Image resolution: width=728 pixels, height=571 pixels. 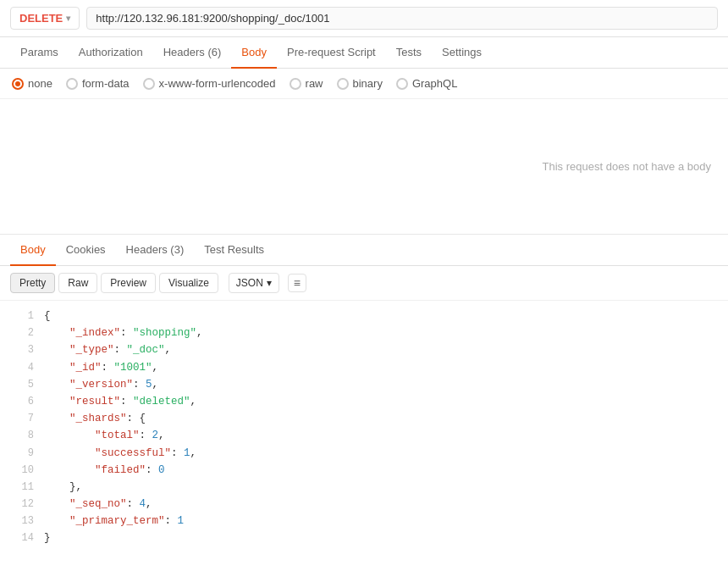 What do you see at coordinates (218, 83) in the screenshot?
I see `body-type-urlencoded-label: x-www-form-urlencoded` at bounding box center [218, 83].